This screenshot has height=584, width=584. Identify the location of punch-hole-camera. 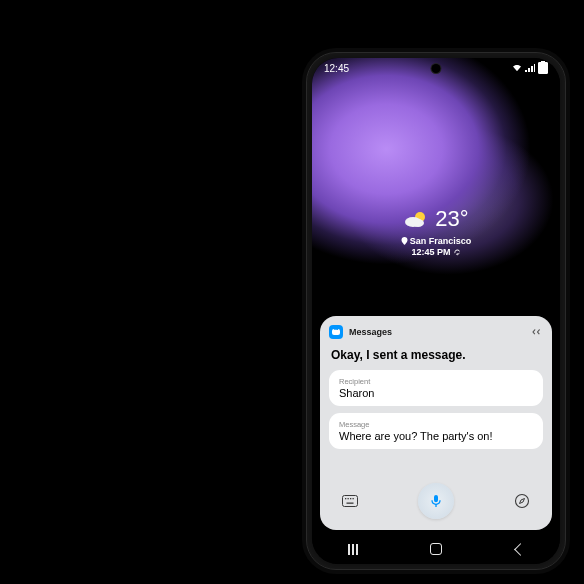
(436, 68).